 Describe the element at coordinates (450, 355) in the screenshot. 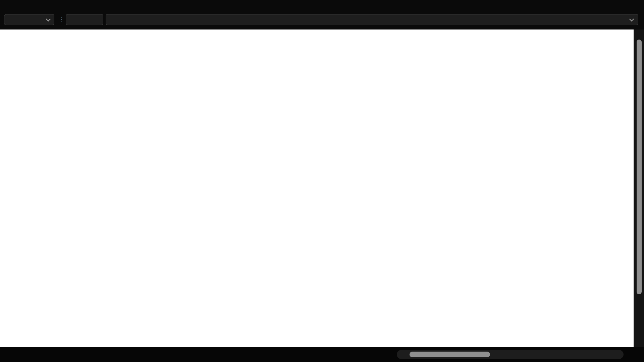

I see `horizontal-scroll-thumb` at that location.